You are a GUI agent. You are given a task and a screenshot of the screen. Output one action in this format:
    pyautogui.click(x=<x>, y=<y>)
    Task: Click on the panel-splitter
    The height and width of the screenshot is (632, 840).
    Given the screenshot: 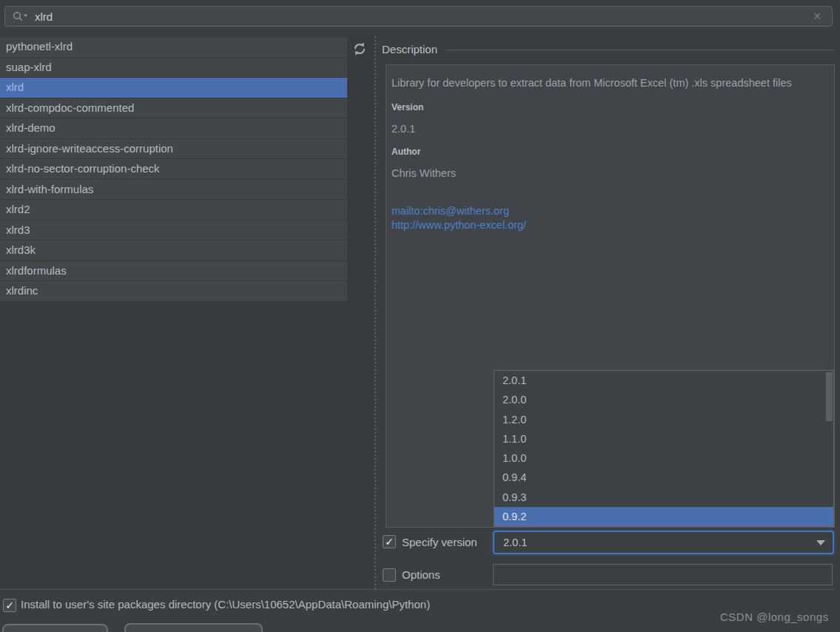 What is the action you would take?
    pyautogui.click(x=375, y=313)
    